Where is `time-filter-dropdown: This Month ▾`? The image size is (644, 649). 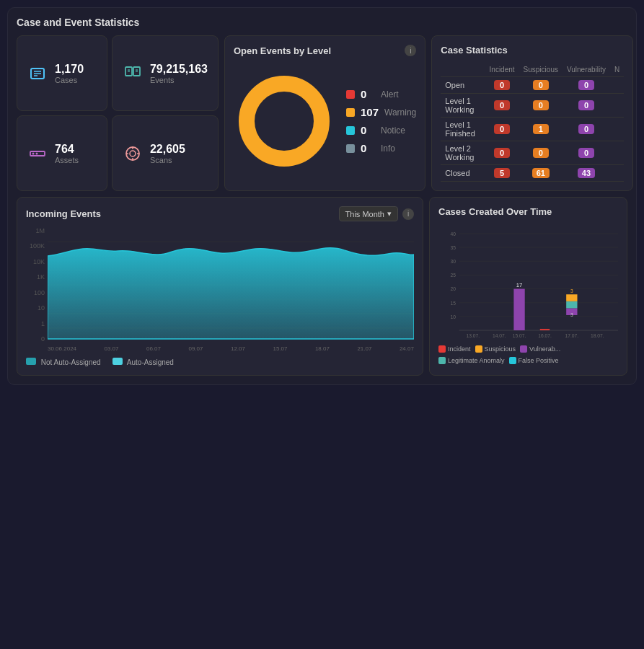
time-filter-dropdown: This Month ▾ is located at coordinates (369, 213).